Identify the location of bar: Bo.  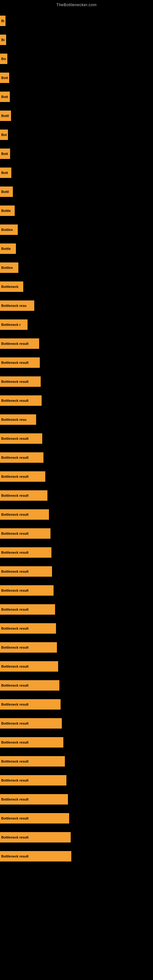
(3, 21).